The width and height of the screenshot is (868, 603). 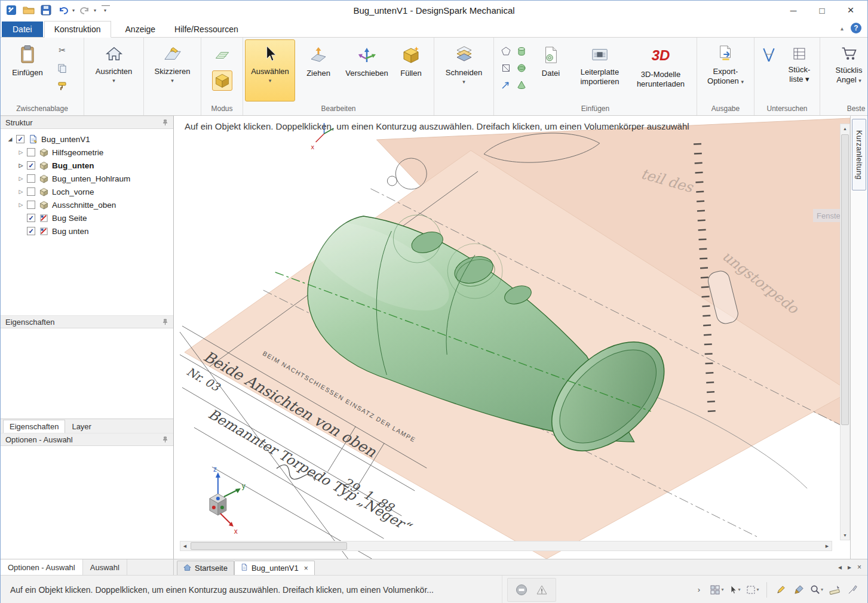 What do you see at coordinates (141, 29) in the screenshot?
I see `tab-anzeige: Anzeige` at bounding box center [141, 29].